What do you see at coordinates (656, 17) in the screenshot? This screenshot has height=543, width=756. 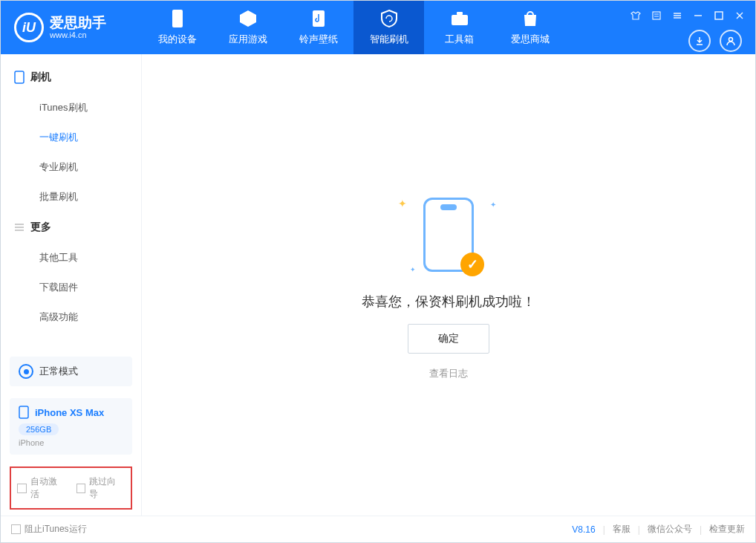 I see `note-icon` at bounding box center [656, 17].